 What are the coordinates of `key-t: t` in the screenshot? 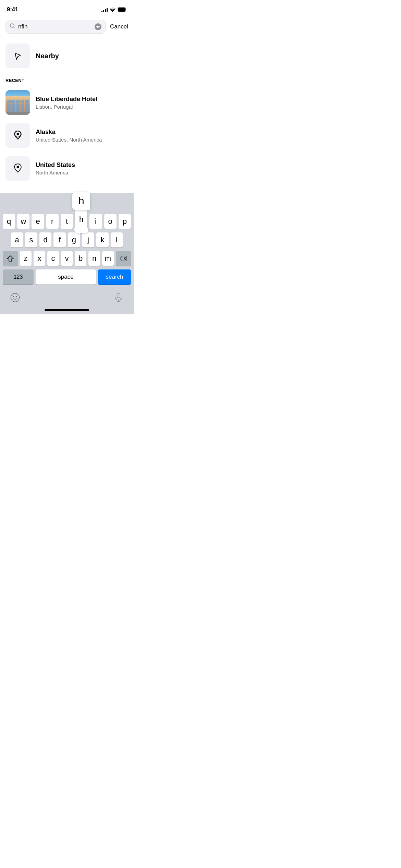 It's located at (67, 221).